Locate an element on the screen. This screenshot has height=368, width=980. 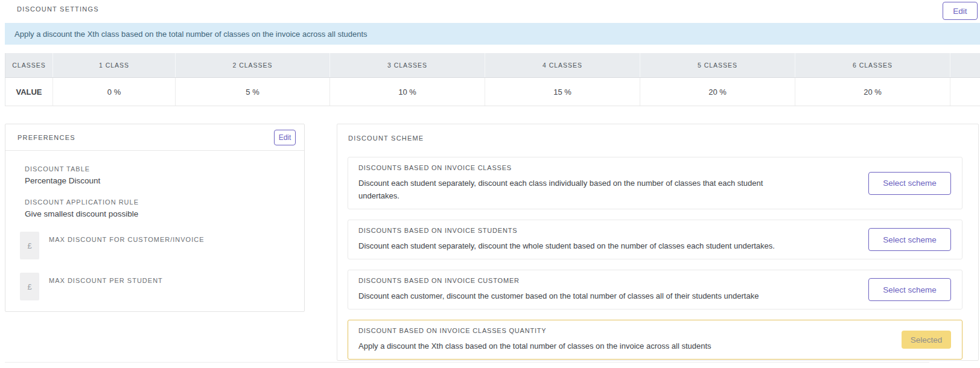
scheme-card-invoice-students: DISCOUNTS BASED ON INVOICE STUDENTS Disc… is located at coordinates (655, 240).